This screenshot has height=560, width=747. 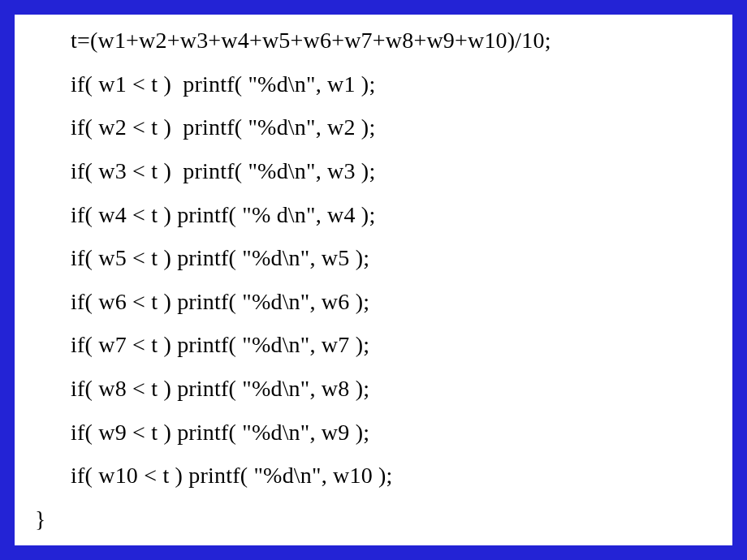 What do you see at coordinates (372, 258) in the screenshot?
I see `code-line: if( w5 < t ) printf( "%d\n", w5 );` at bounding box center [372, 258].